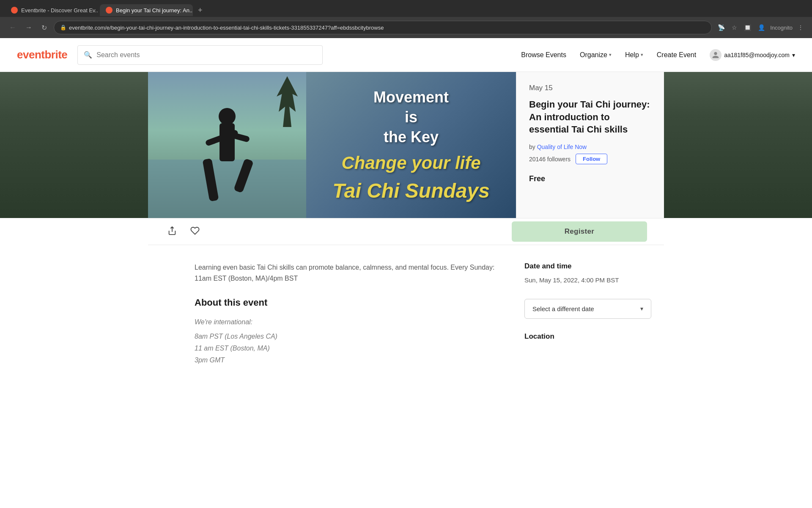 The image size is (812, 508). Describe the element at coordinates (544, 55) in the screenshot. I see `browse-events-label: Browse Events` at that location.